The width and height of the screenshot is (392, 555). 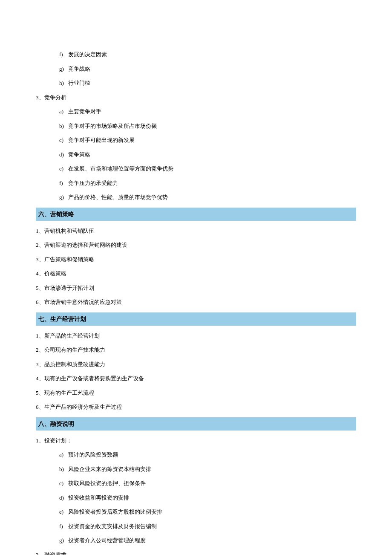 What do you see at coordinates (93, 454) in the screenshot?
I see `item-text: 预计的风险投资数额` at bounding box center [93, 454].